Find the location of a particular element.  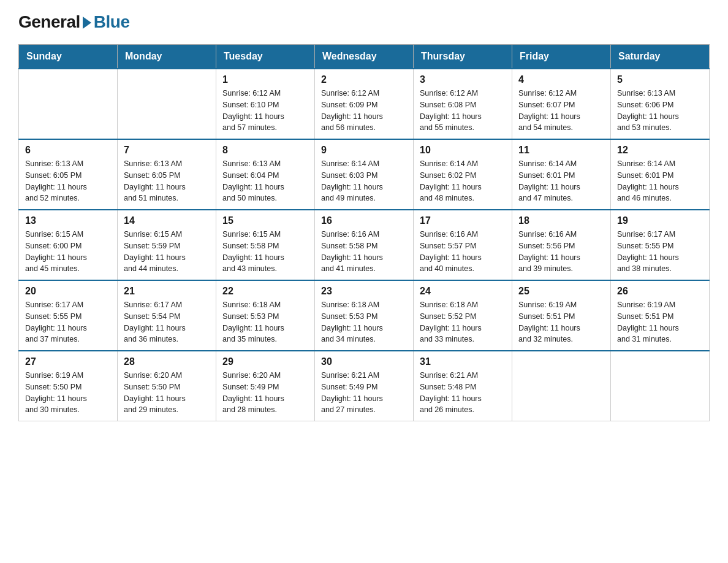

day-number: 5 is located at coordinates (660, 80).